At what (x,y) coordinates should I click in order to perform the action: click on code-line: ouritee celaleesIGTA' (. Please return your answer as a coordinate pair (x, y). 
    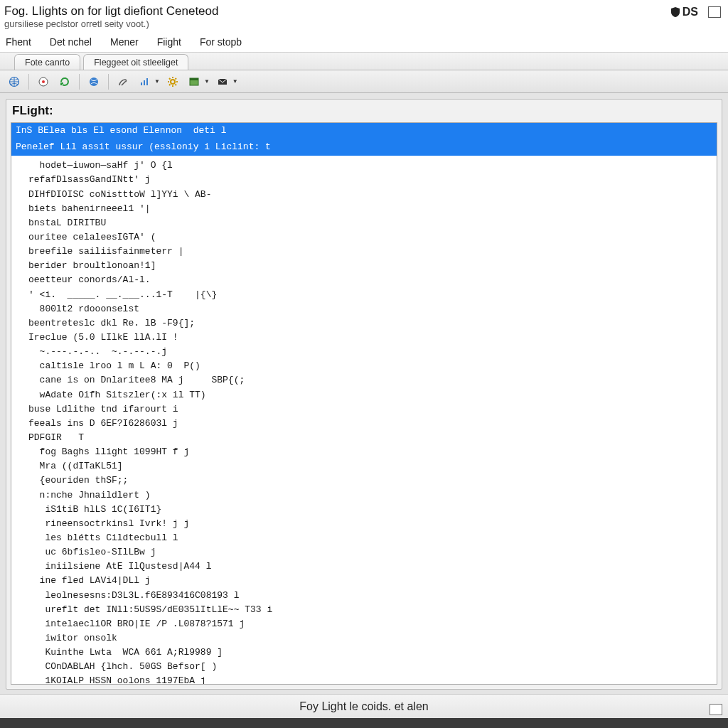
    Looking at the image, I should click on (370, 237).